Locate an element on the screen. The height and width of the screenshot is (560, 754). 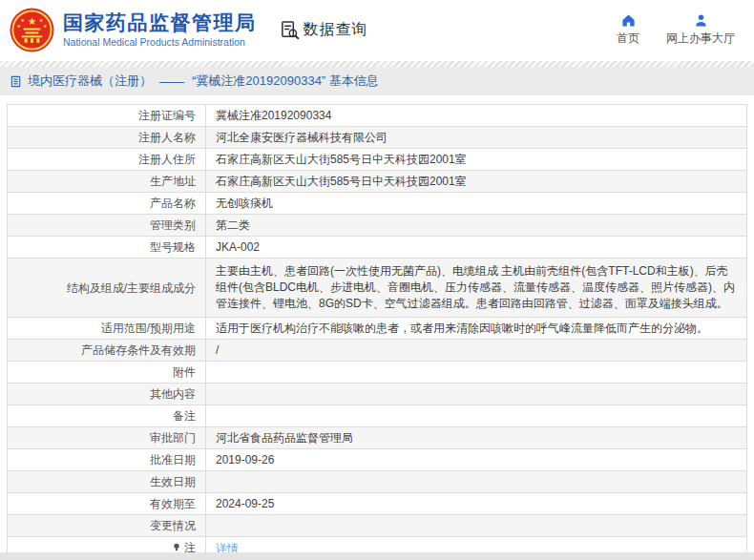
agency-name-zh: 国家药品监督管理局 is located at coordinates (160, 23).